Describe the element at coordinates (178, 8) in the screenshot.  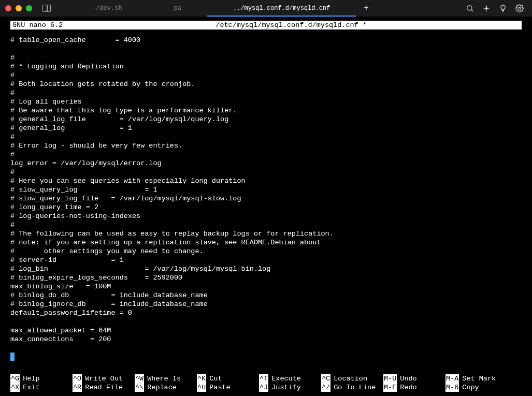
I see `tab-label: pa` at that location.